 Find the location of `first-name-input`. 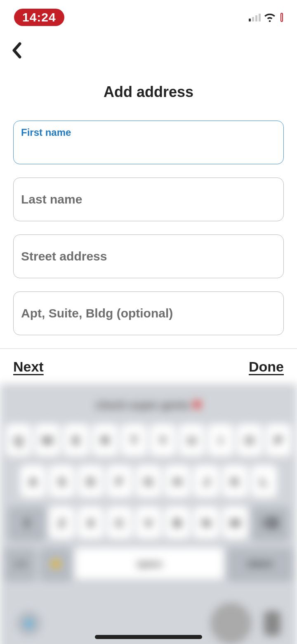

first-name-input is located at coordinates (148, 147).